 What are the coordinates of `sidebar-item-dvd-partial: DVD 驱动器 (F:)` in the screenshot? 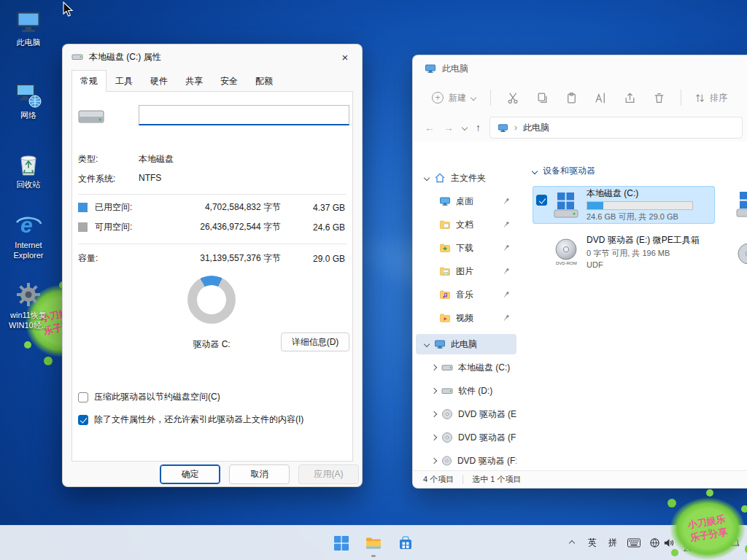 It's located at (466, 461).